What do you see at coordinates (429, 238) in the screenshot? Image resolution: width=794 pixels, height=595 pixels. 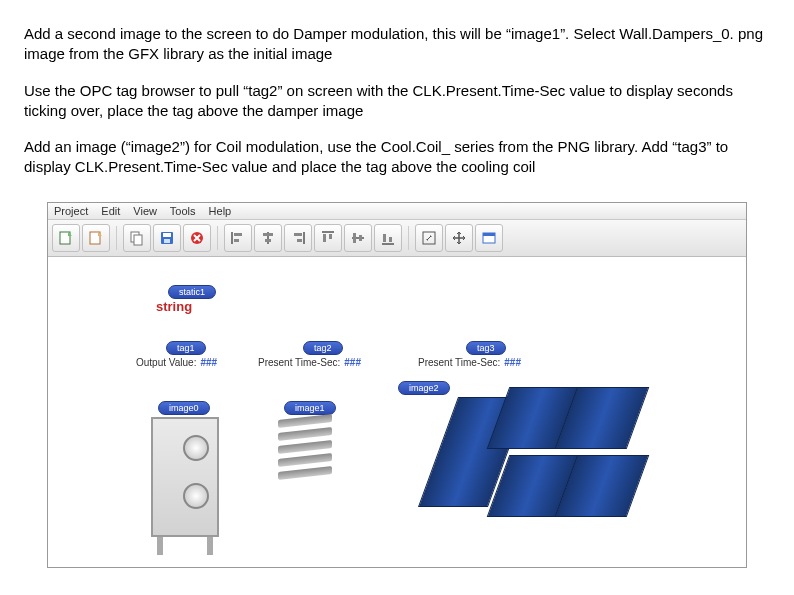 I see `resize-icon` at bounding box center [429, 238].